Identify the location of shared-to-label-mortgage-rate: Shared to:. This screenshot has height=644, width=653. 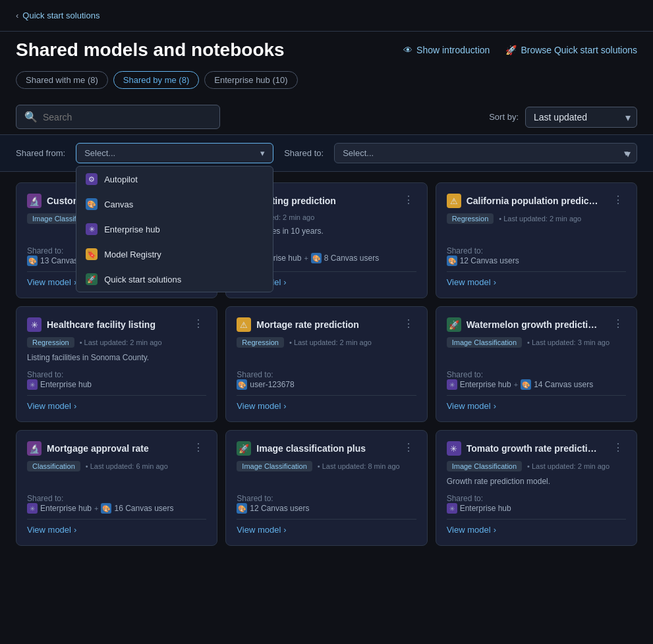
(326, 375).